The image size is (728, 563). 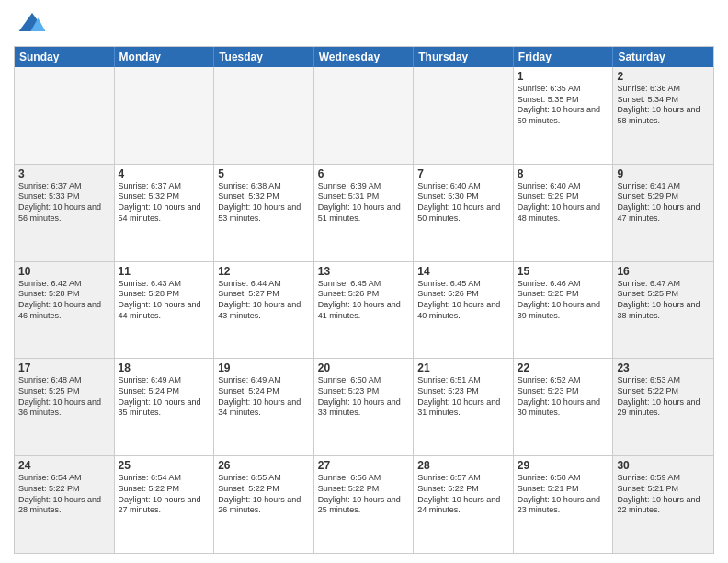 What do you see at coordinates (165, 57) in the screenshot?
I see `weekday-header-monday: Monday` at bounding box center [165, 57].